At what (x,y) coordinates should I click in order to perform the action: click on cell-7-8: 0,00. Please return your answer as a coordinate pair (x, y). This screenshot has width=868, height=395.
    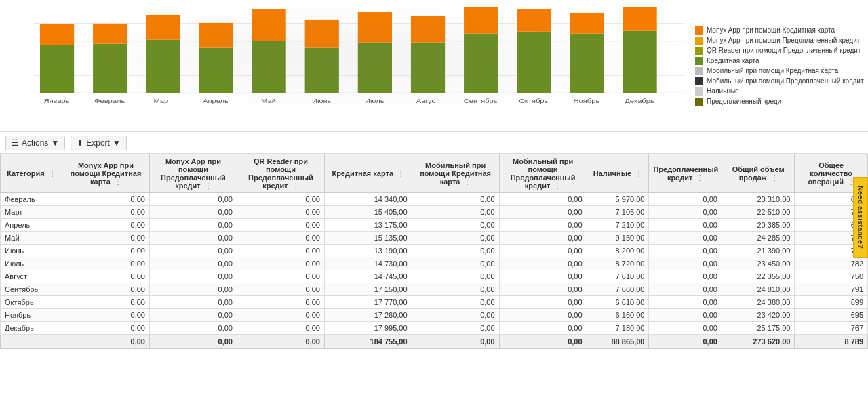
    Looking at the image, I should click on (686, 290).